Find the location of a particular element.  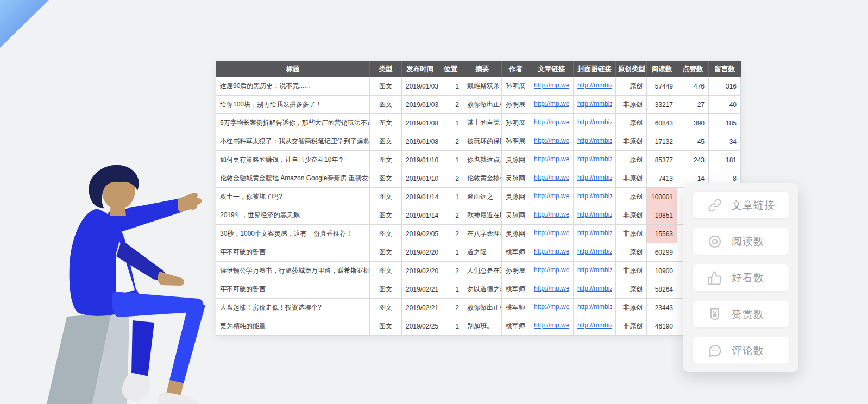

table-row: 5万字增长案例拆解告诉你，那些大厂的营销玩法不过如图文2019/01/081谋士… is located at coordinates (479, 123).